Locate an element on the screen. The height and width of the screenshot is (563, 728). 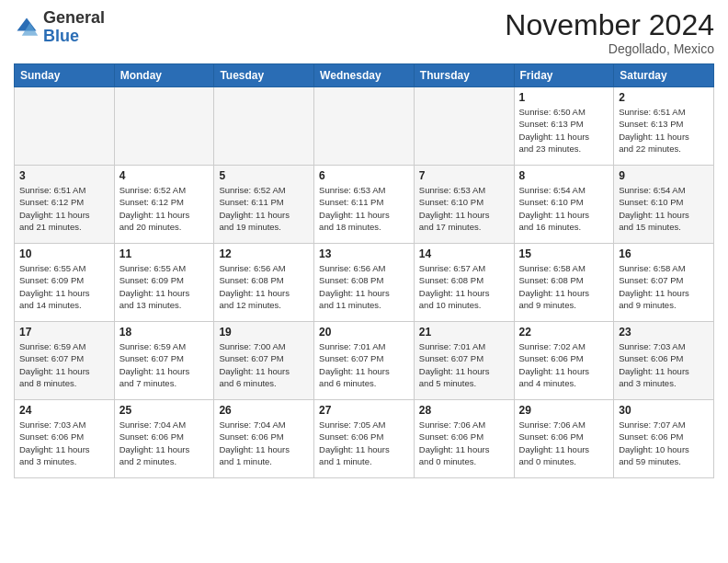
day-number: 29 is located at coordinates (564, 410).